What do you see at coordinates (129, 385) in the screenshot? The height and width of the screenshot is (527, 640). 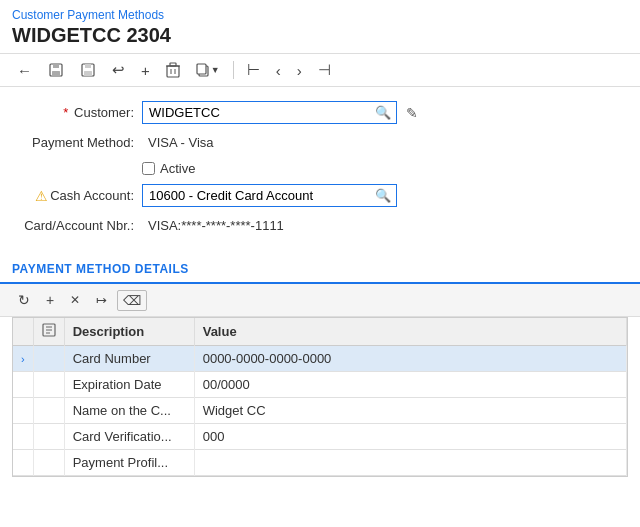 I see `row-description: Expiration Date` at bounding box center [129, 385].